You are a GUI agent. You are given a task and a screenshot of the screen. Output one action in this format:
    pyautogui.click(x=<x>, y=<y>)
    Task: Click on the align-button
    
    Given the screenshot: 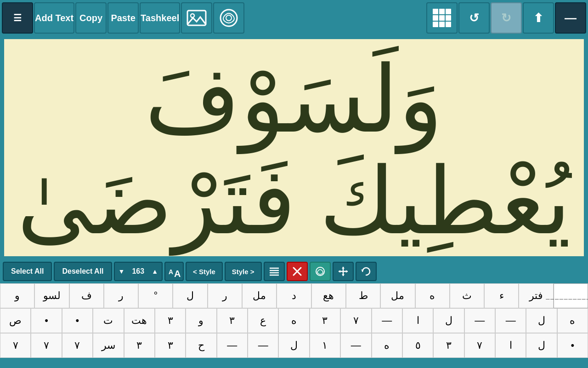 What is the action you would take?
    pyautogui.click(x=274, y=271)
    